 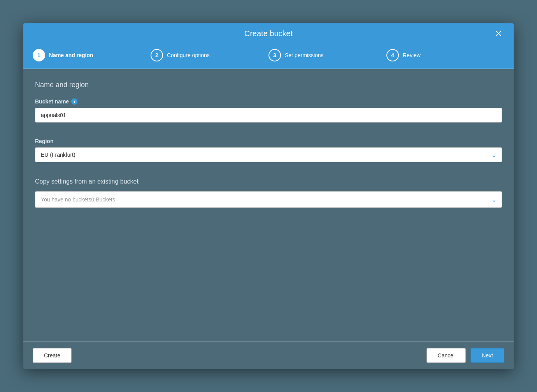 What do you see at coordinates (268, 150) in the screenshot?
I see `region-group: Region EU (Frankfurt) US East (N. Virgin…` at bounding box center [268, 150].